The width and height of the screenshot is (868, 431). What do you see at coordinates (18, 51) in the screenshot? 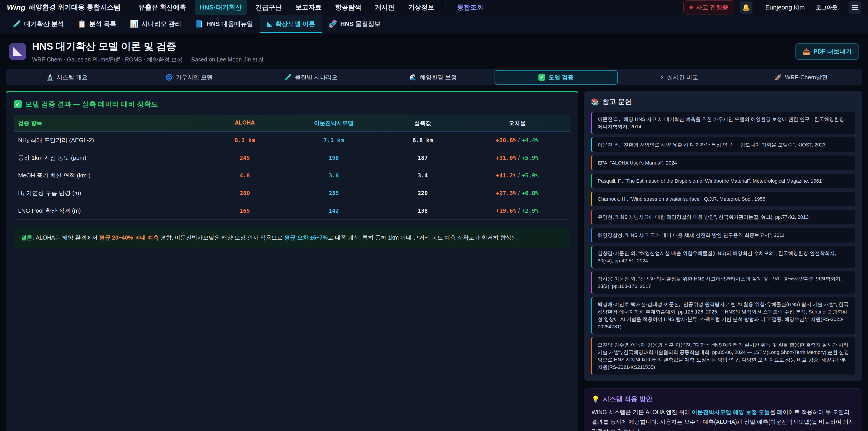
I see `page-icon-box` at bounding box center [18, 51].